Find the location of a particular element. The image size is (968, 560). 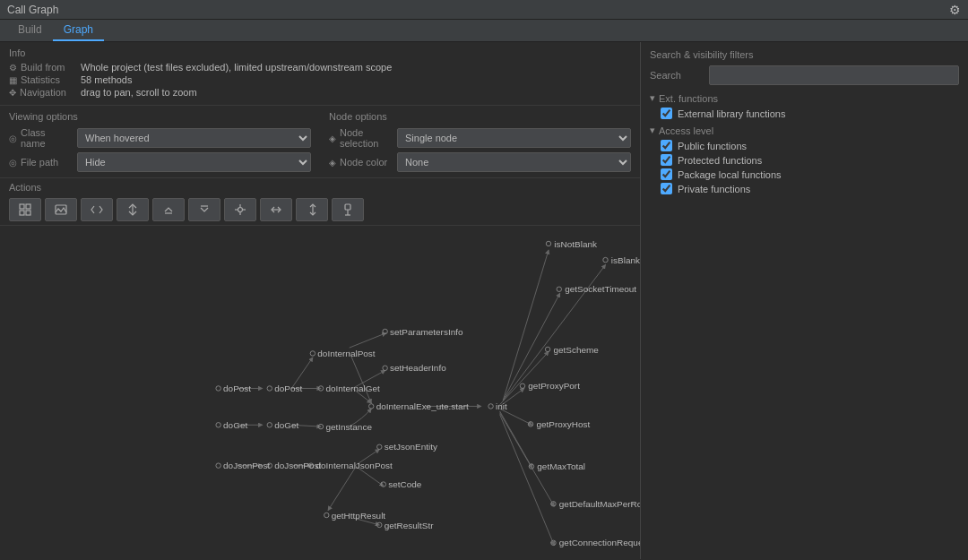

node-color-label: ◈ Node color is located at coordinates (360, 162).